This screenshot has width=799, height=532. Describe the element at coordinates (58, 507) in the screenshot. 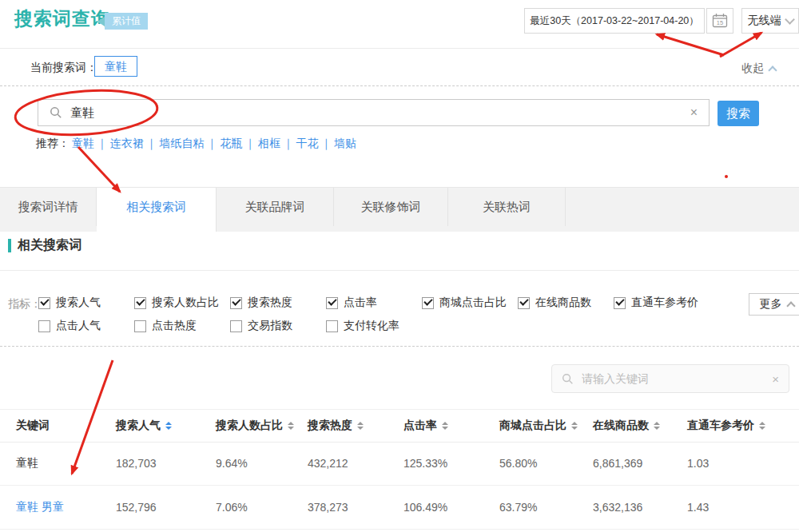

I see `cell-keyword-link: 童鞋 男童` at that location.